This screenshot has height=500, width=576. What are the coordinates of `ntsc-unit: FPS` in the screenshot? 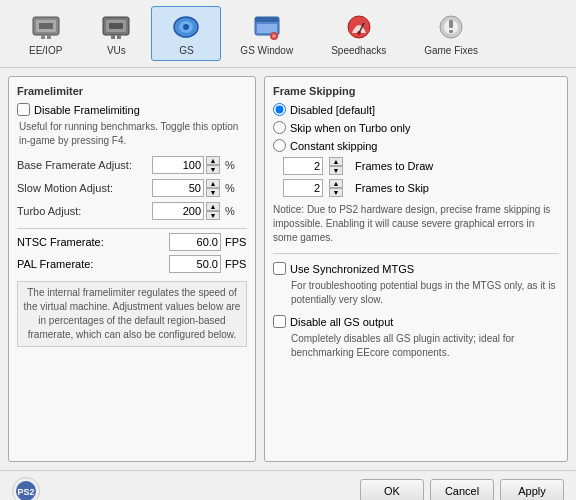 It's located at (236, 242).